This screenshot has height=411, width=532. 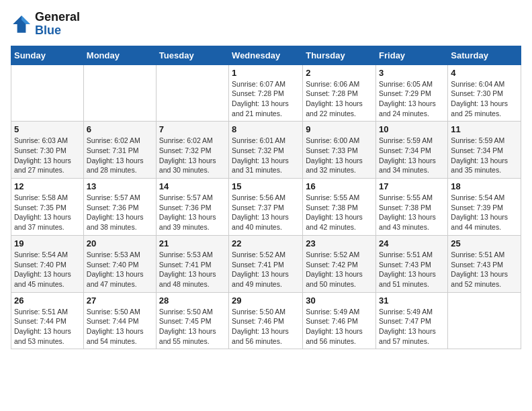 I want to click on day-number: 19, so click(x=47, y=243).